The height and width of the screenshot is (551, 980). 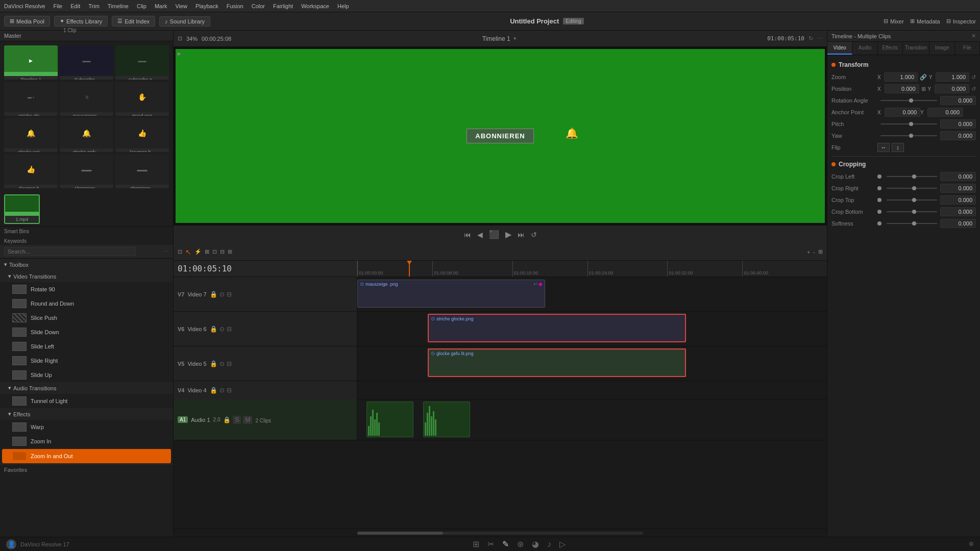 I want to click on media-item: ▬ • striche glo..., so click(x=31, y=99).